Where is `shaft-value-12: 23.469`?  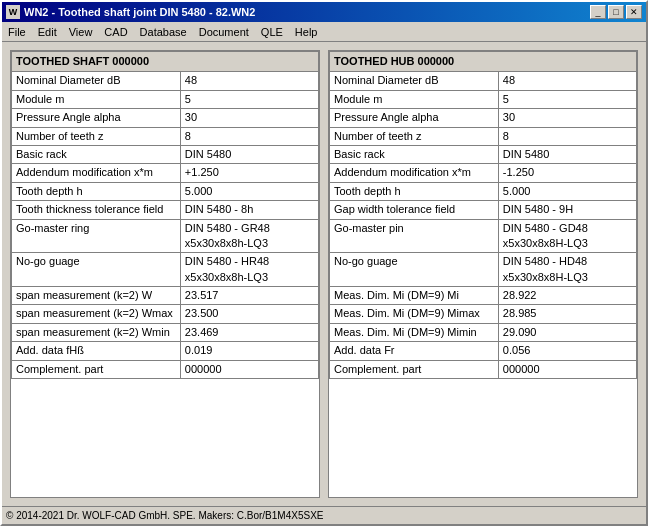 shaft-value-12: 23.469 is located at coordinates (249, 332).